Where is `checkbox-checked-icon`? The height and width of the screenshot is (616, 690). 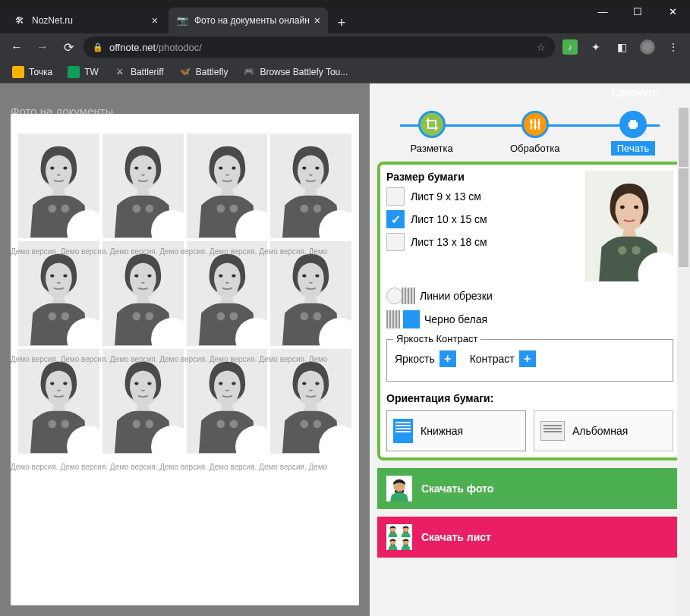
checkbox-checked-icon is located at coordinates (395, 219).